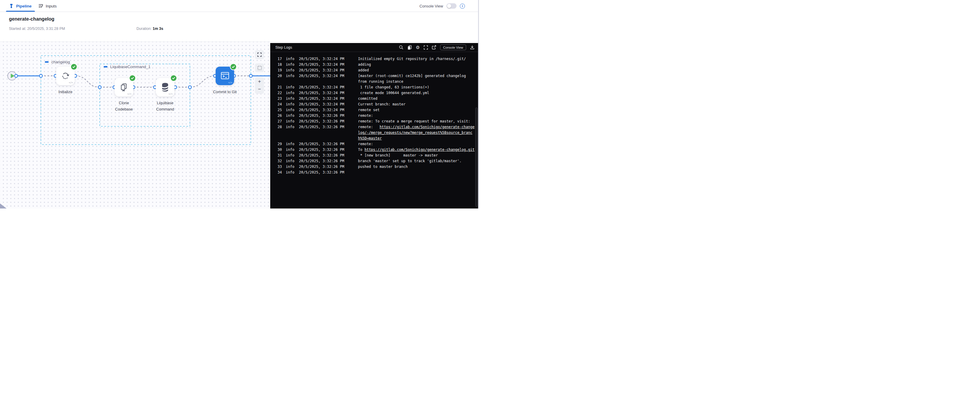 Image resolution: width=980 pixels, height=417 pixels. Describe the element at coordinates (374, 99) in the screenshot. I see `log-row: 23info20/5/2025, 3:32:24 PMcommitted` at that location.